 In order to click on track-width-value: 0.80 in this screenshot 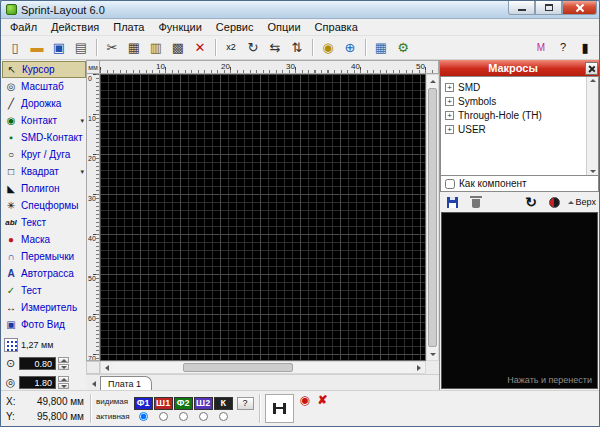, I will do `click(38, 364)`.